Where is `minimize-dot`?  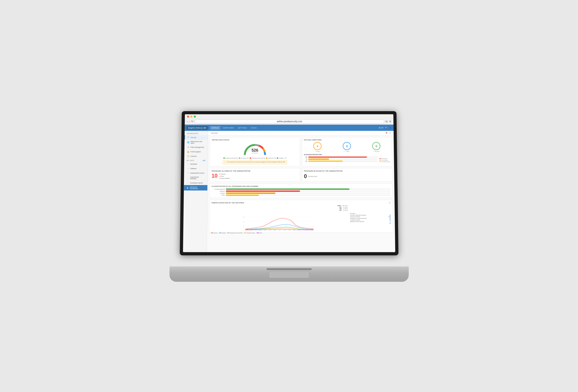
minimize-dot is located at coordinates (191, 117).